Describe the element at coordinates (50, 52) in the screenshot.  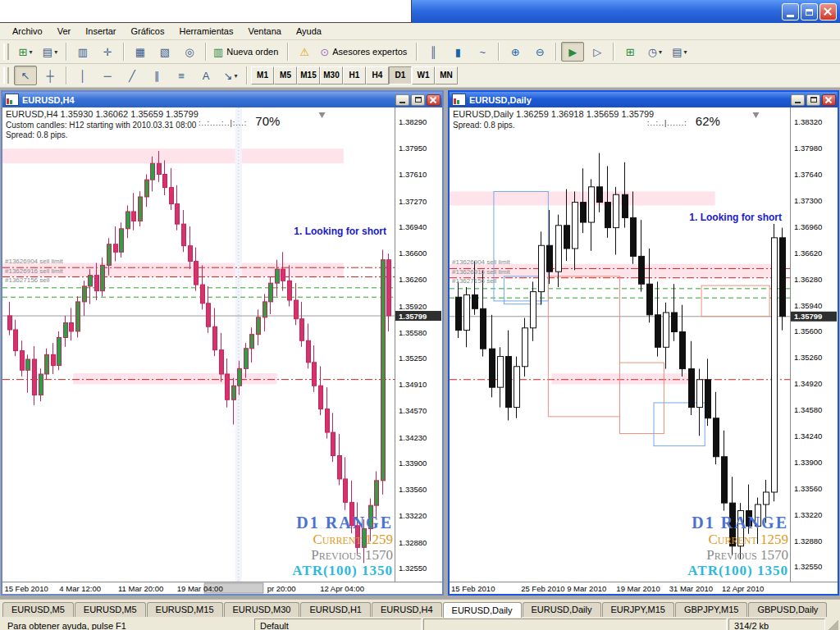
I see `profiles-button: ▤▾` at that location.